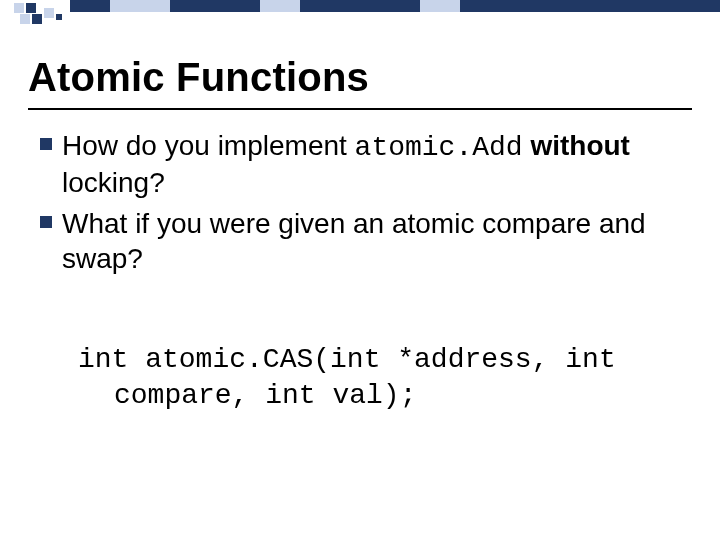 The width and height of the screenshot is (720, 540). Describe the element at coordinates (439, 148) in the screenshot. I see `code-run: atomic.Add` at that location.